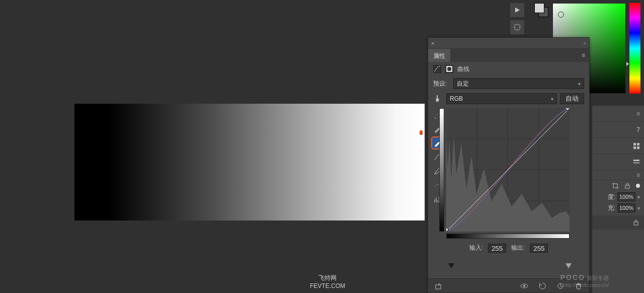 The height and width of the screenshot is (293, 644). I want to click on panel-tabs: 属性 ≡, so click(509, 55).